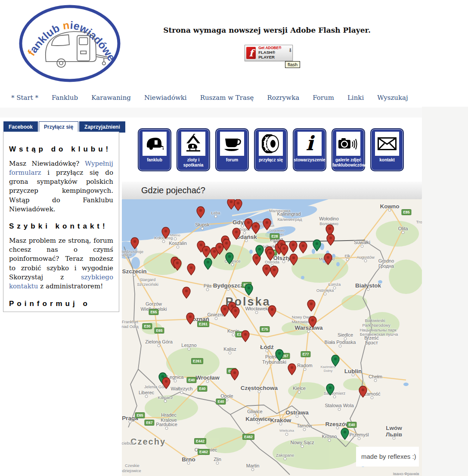  I want to click on caravan-logo-icon: fanklub niewiadówek, so click(70, 43).